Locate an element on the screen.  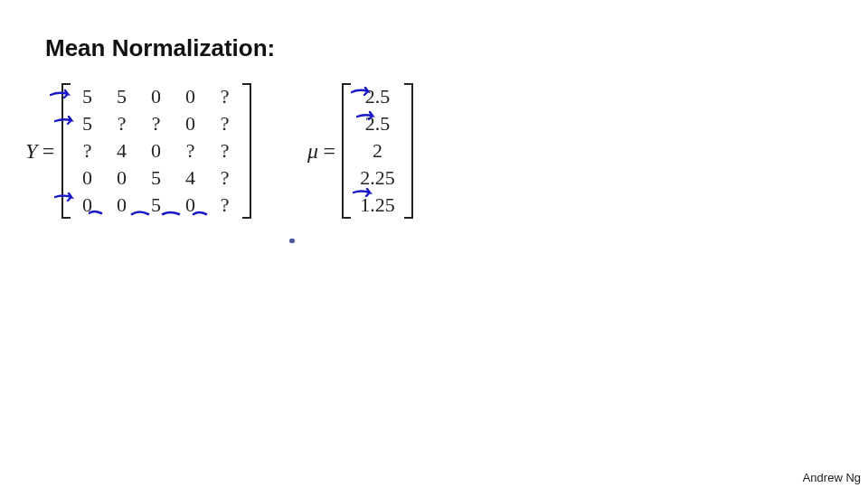
Y-right-bracket is located at coordinates (247, 151).